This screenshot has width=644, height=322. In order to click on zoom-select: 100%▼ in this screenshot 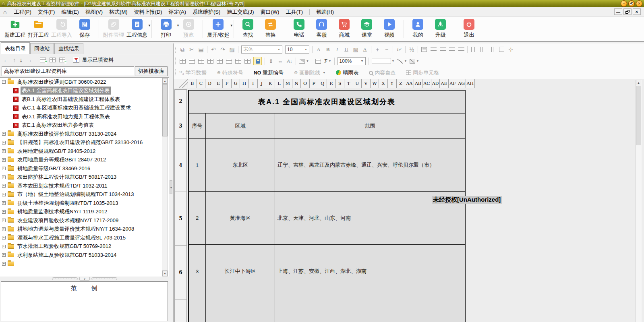, I will do `click(352, 61)`.